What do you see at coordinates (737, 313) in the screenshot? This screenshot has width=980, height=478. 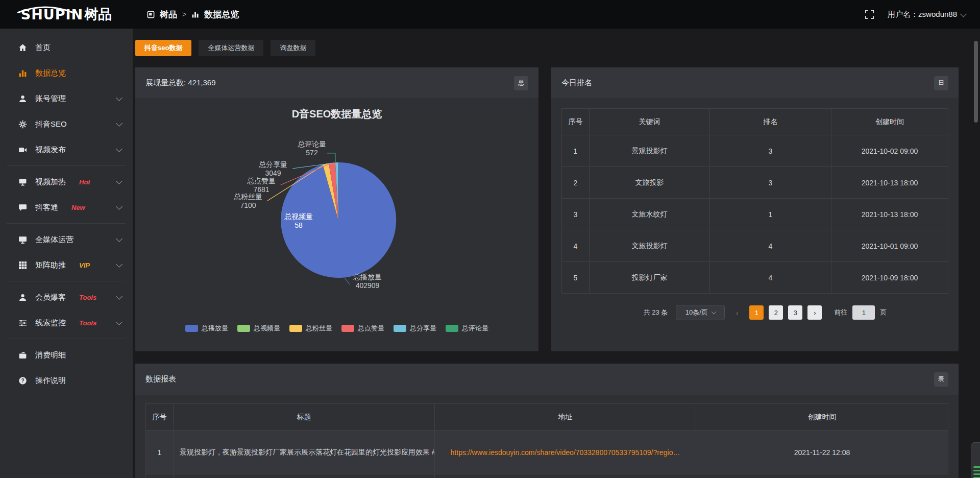 I see `prev-page-button: ‹` at bounding box center [737, 313].